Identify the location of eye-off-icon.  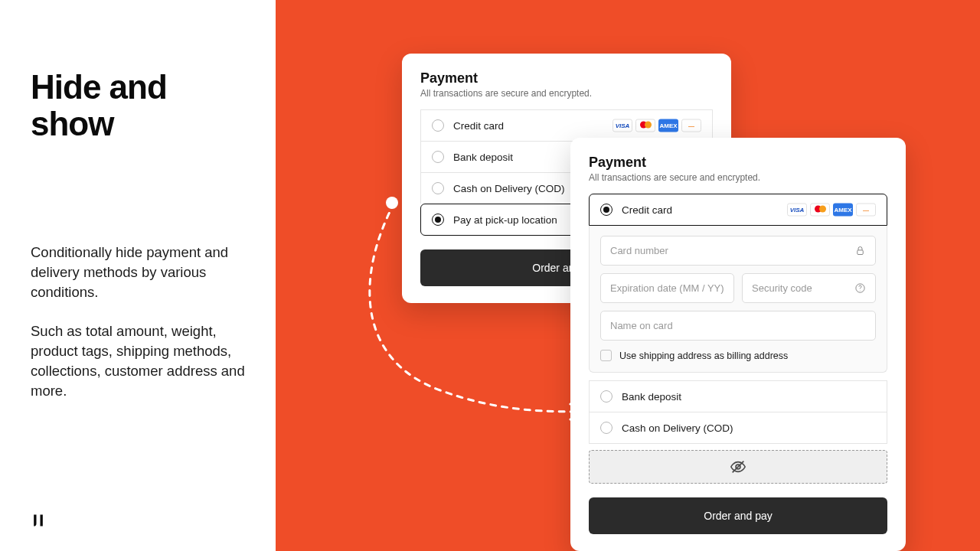
(738, 467).